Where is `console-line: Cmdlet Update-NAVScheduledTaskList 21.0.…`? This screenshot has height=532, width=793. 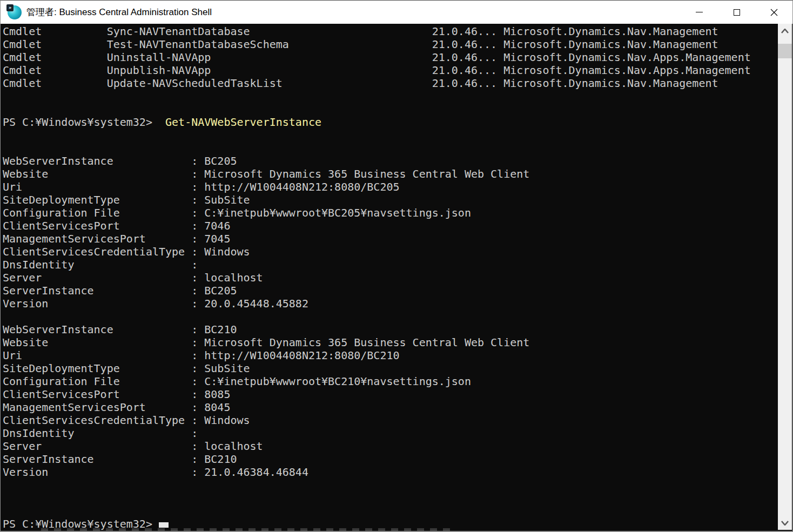
console-line: Cmdlet Update-NAVScheduledTaskList 21.0.… is located at coordinates (390, 83).